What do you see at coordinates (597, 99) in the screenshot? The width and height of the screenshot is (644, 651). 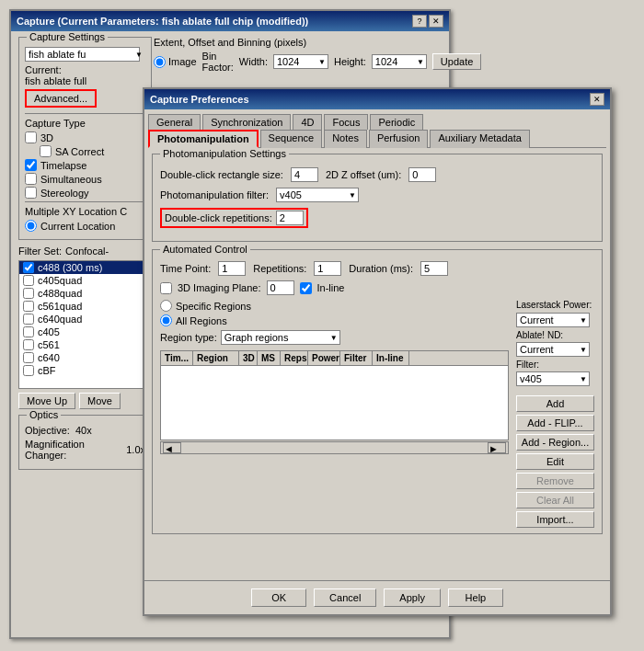 I see `pref-close-button: ✕` at bounding box center [597, 99].